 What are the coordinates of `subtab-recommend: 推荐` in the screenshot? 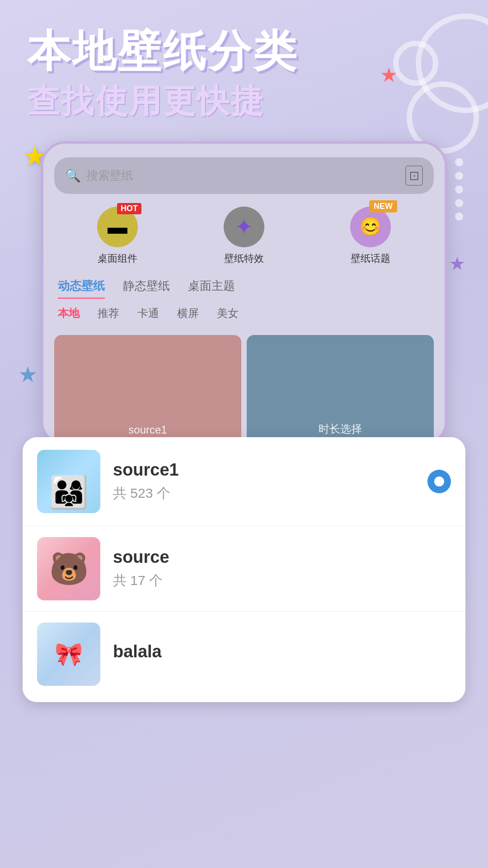 It's located at (108, 313).